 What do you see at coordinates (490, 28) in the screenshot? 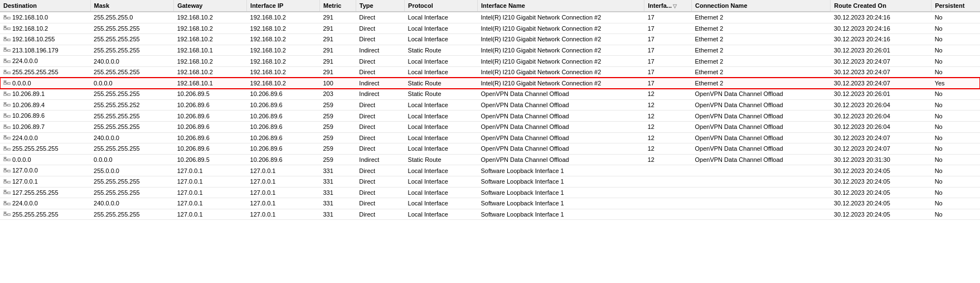
I see `table-row: 192.168.10.2255.255.255.255192.168.10.21…` at bounding box center [490, 28].